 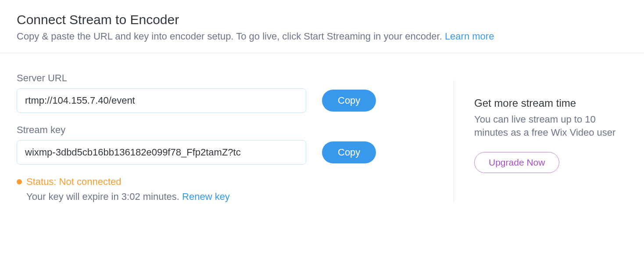 What do you see at coordinates (517, 163) in the screenshot?
I see `upgrade-now-button: Upgrade Now` at bounding box center [517, 163].